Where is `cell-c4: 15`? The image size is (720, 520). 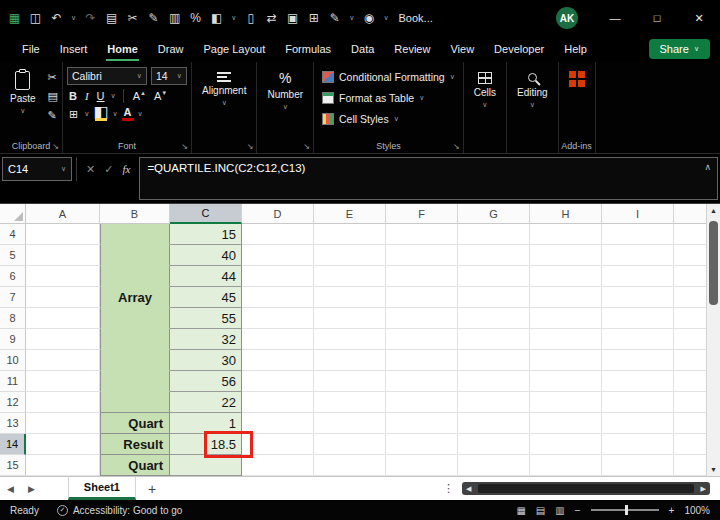 cell-c4: 15 is located at coordinates (206, 234).